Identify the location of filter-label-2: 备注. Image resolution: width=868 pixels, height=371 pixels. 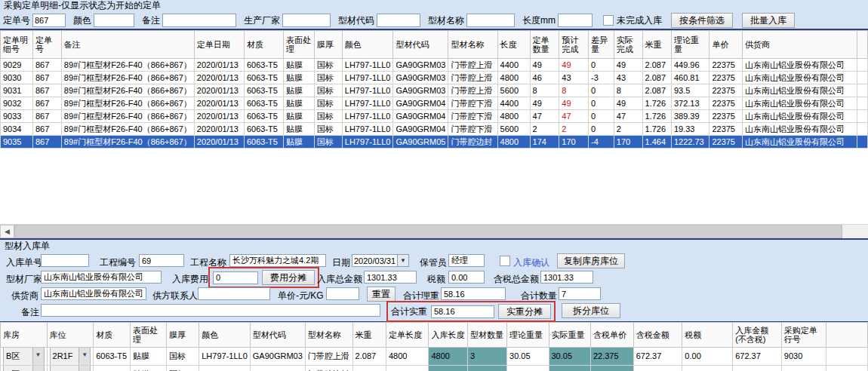
(151, 21).